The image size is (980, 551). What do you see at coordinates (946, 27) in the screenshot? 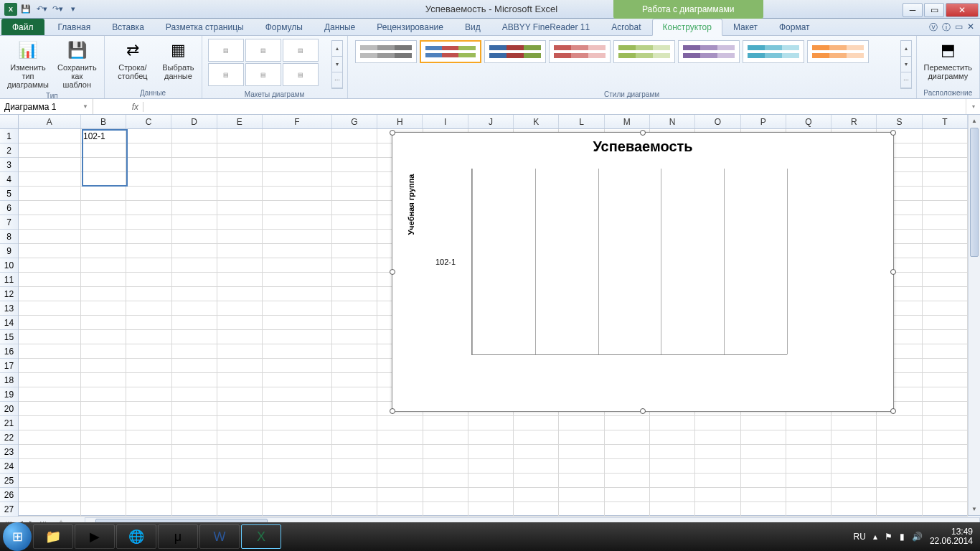
I see `help-icon: ⓘ` at bounding box center [946, 27].